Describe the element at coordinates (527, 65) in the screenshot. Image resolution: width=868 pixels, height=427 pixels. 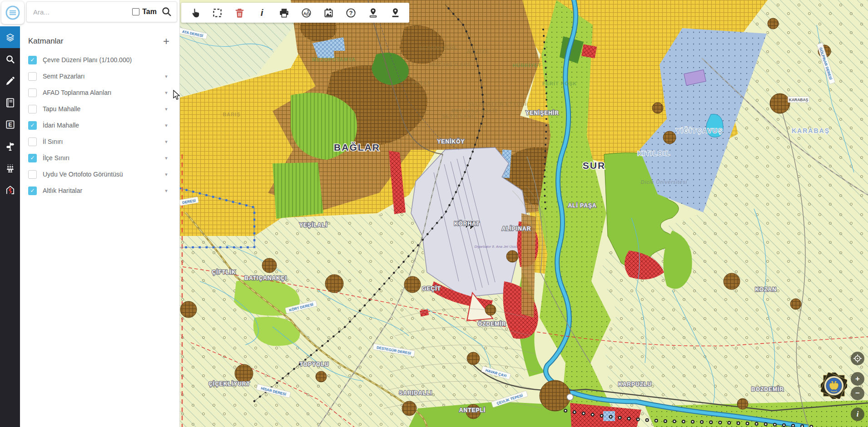
I see `map-place-label: HÜRRİYET` at that location.